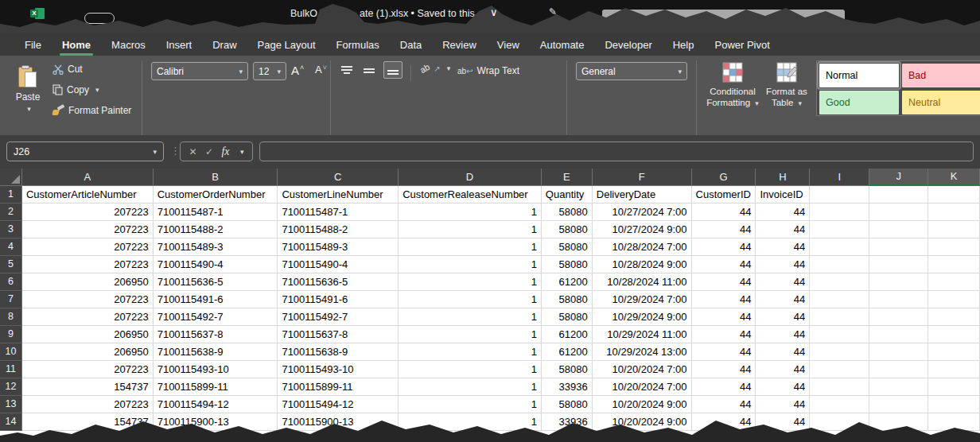  I want to click on shrink-font-button: A ˅, so click(321, 70).